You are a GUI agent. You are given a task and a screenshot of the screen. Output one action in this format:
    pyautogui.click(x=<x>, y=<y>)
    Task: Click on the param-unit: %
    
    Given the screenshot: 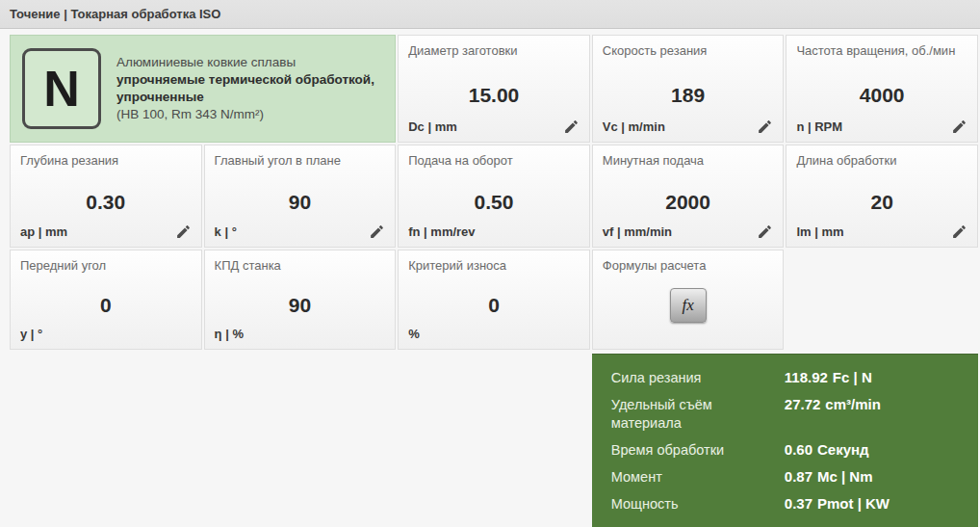 What is the action you would take?
    pyautogui.click(x=414, y=333)
    